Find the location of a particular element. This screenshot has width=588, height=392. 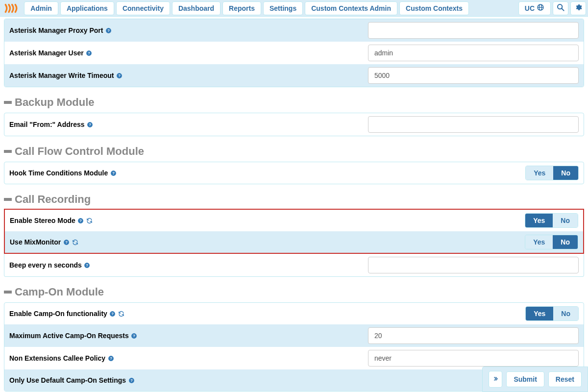

row-enable-campon: Enable Camp-On functionality ? Yes No is located at coordinates (294, 314).